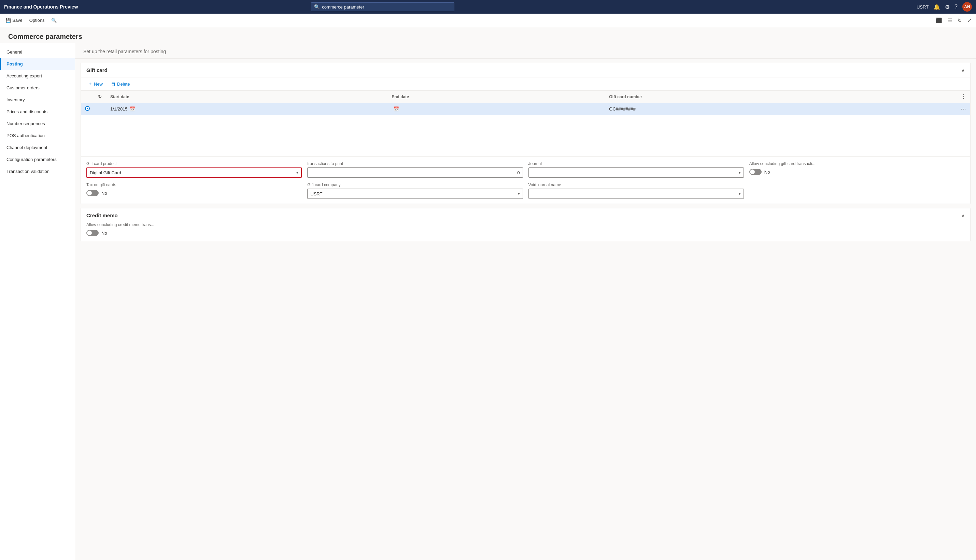  Describe the element at coordinates (37, 172) in the screenshot. I see `sidebar-item-transaction-validation: Transaction validation` at that location.